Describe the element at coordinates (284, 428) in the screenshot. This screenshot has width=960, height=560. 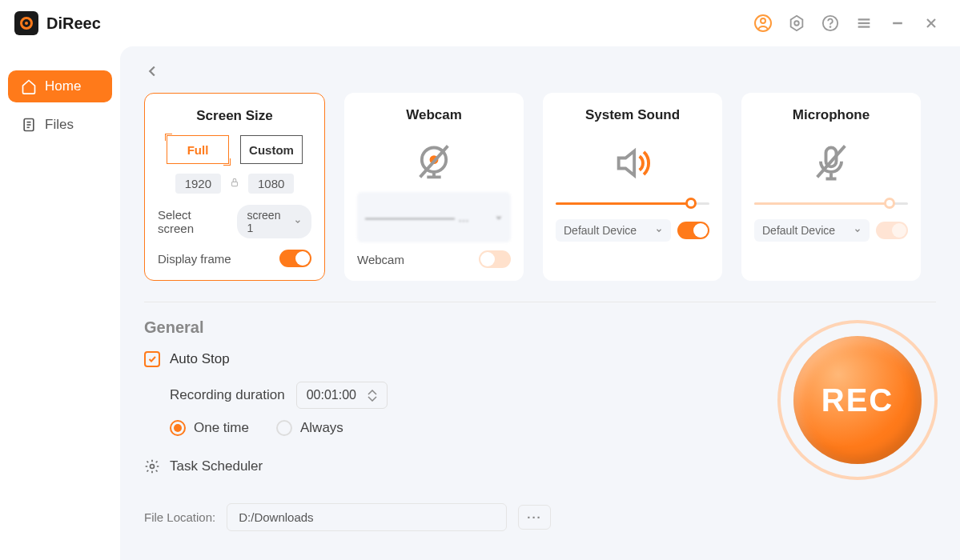
I see `radio-always-circle` at that location.